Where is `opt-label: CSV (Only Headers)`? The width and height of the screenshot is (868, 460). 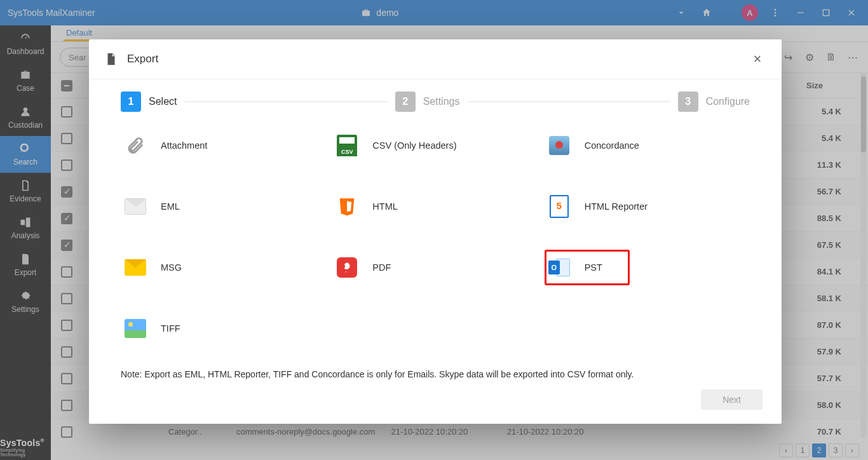
opt-label: CSV (Only Headers) is located at coordinates (414, 145).